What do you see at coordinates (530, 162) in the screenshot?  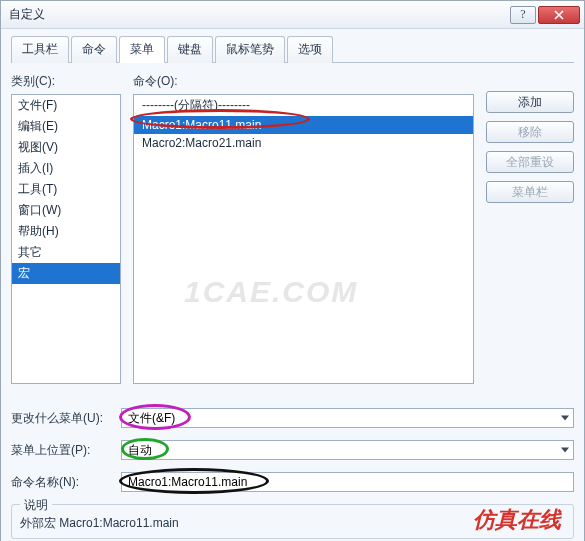 I see `reset-all-button: 全部重设` at bounding box center [530, 162].